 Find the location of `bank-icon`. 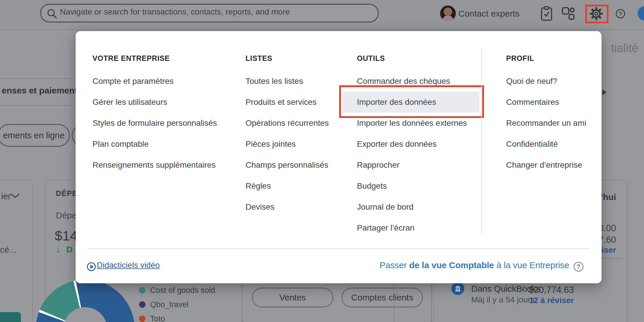

bank-icon is located at coordinates (458, 289).